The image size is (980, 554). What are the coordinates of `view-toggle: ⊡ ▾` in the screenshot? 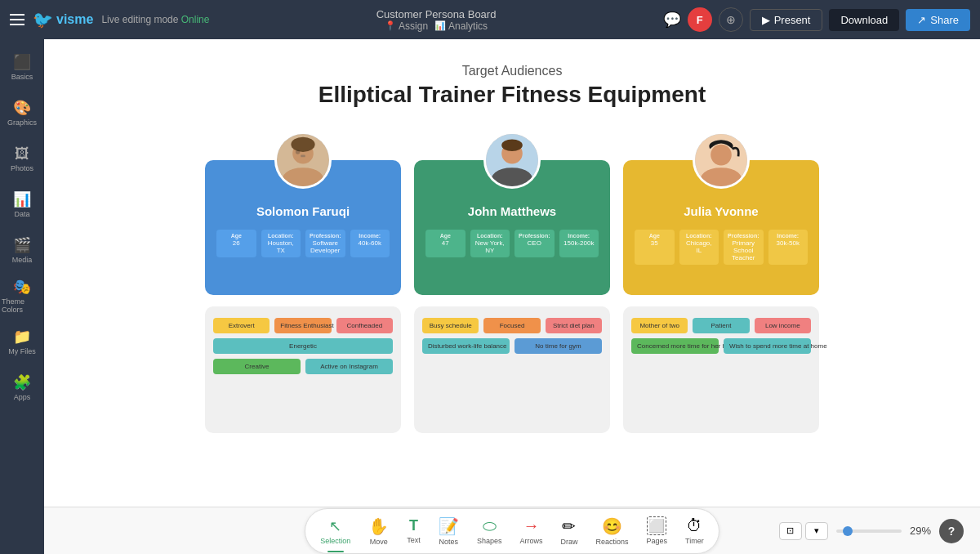 It's located at (804, 531).